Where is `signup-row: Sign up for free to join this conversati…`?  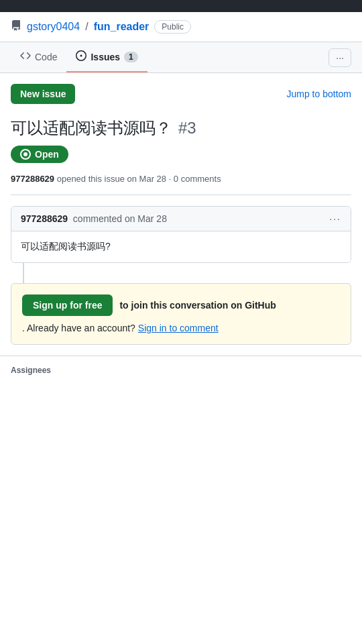 signup-row: Sign up for free to join this conversati… is located at coordinates (181, 305).